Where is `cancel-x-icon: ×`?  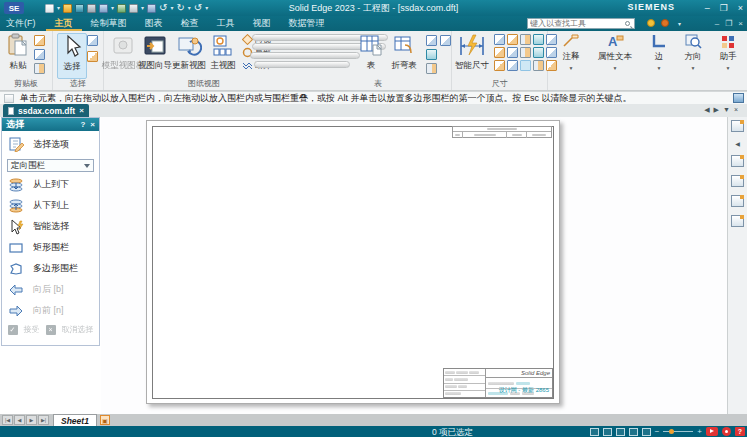 cancel-x-icon: × is located at coordinates (51, 330).